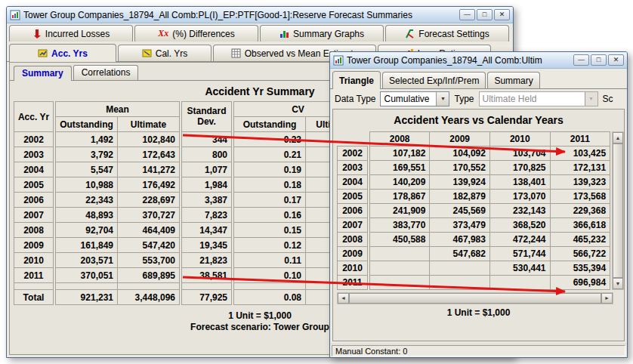 Image resolution: width=633 pixels, height=364 pixels. What do you see at coordinates (270, 245) in the screenshot?
I see `cv-cell: 0.12` at bounding box center [270, 245].